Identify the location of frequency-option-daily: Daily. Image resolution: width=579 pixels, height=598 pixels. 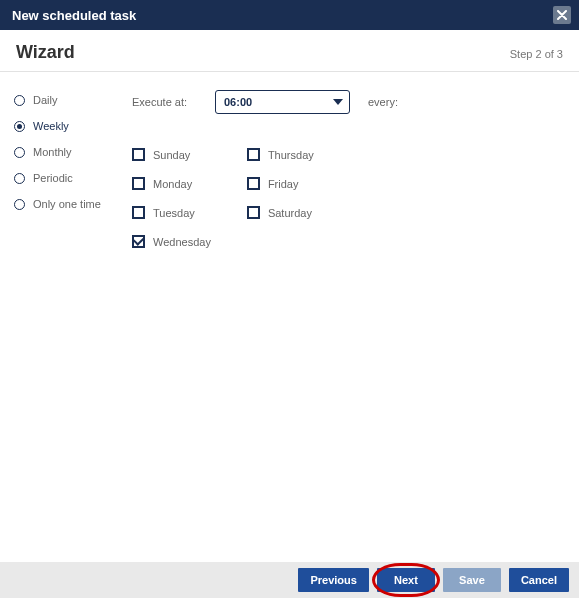
(70, 103).